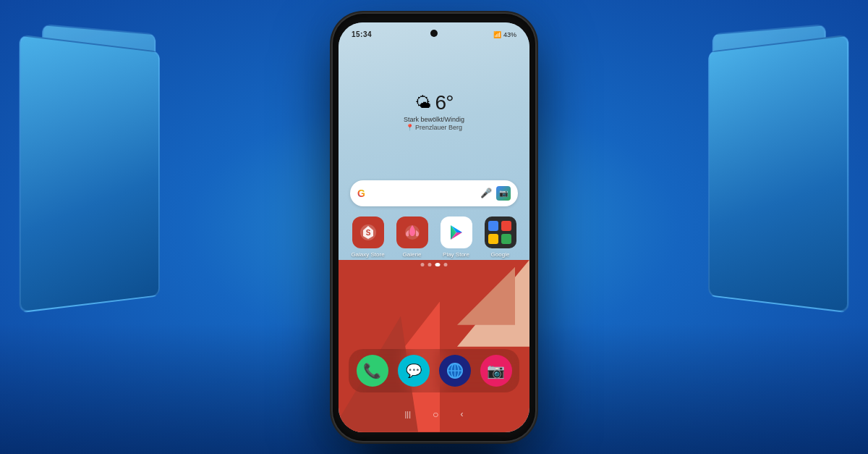 This screenshot has height=454, width=868. Describe the element at coordinates (510, 35) in the screenshot. I see `battery-text: 43%` at that location.